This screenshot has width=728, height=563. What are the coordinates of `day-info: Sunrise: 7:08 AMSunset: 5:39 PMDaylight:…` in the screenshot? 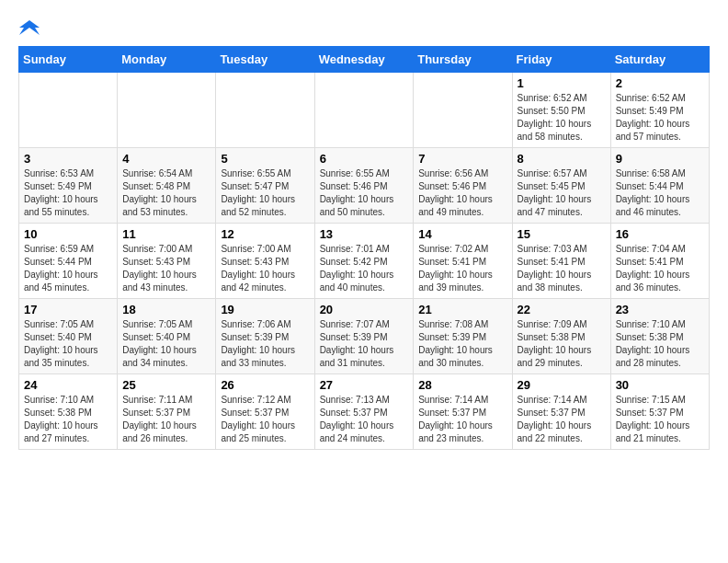 It's located at (462, 344).